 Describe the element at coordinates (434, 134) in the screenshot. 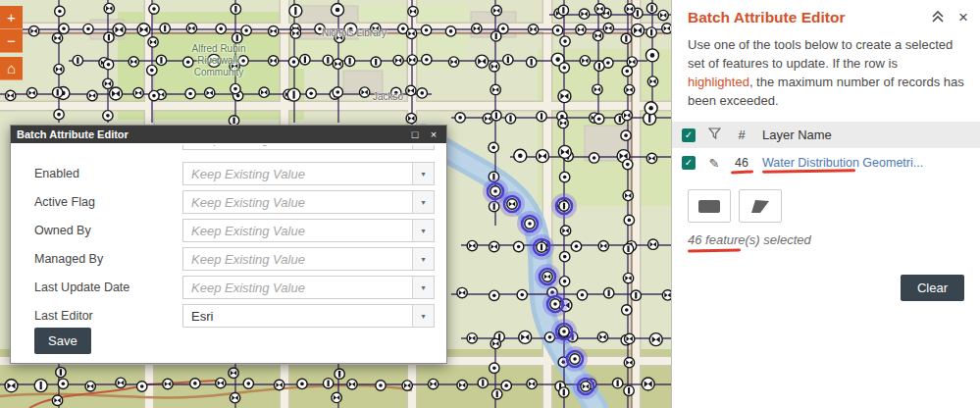

I see `dialog-close-icon: ×` at that location.